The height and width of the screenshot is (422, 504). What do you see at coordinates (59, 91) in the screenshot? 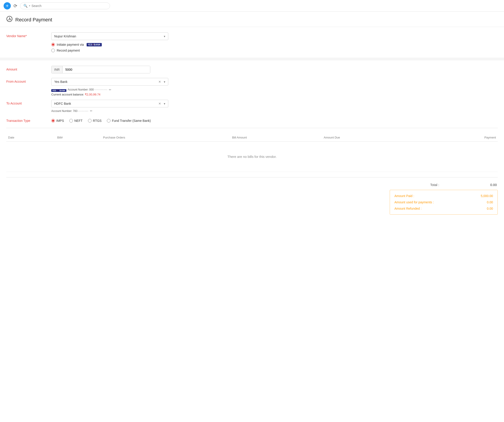
I see `yes-bank-small-badge: YES/BANK` at bounding box center [59, 91].